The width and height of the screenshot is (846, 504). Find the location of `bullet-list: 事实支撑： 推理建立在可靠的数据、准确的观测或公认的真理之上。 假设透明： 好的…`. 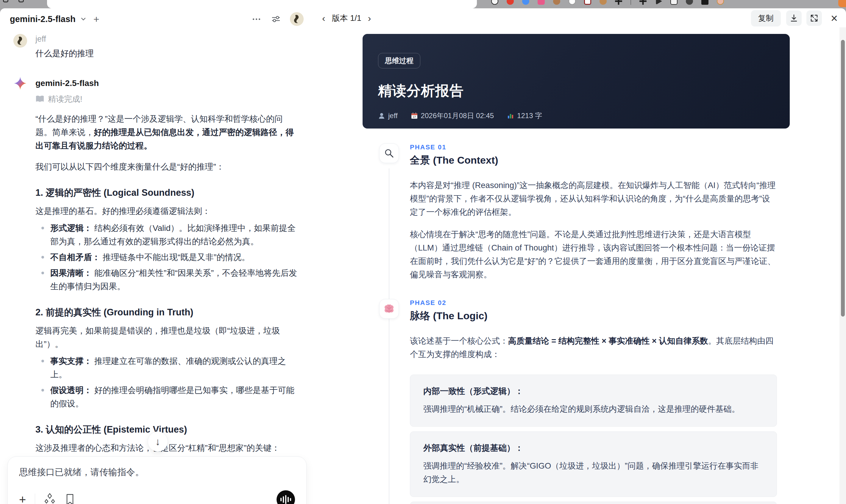

bullet-list: 事实支撑： 推理建立在可靠的数据、准确的观测或公认的真理之上。 假设透明： 好的… is located at coordinates (166, 382).